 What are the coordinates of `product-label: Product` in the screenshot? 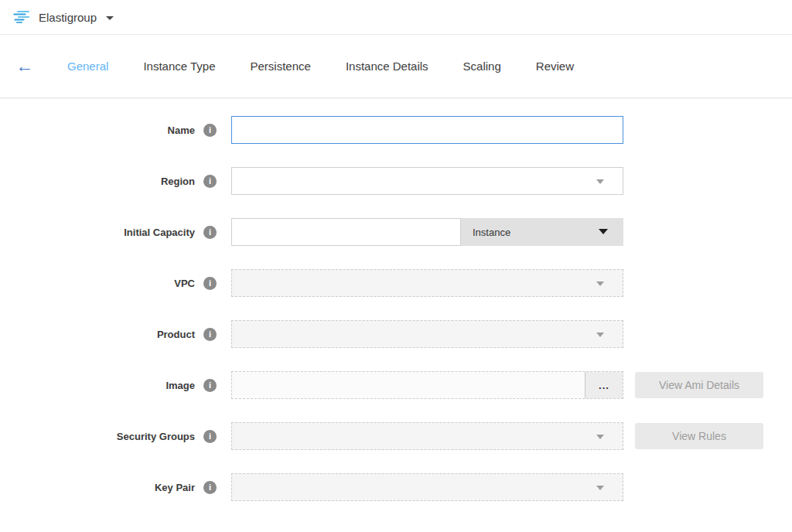 It's located at (97, 334).